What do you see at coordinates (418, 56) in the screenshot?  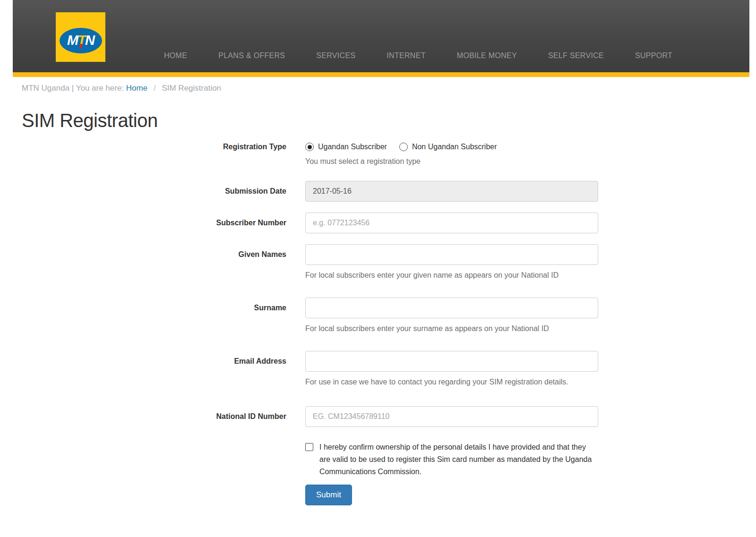 I see `main-nav: HOME PLANS & OFFERS SERVICES INTERNET MO…` at bounding box center [418, 56].